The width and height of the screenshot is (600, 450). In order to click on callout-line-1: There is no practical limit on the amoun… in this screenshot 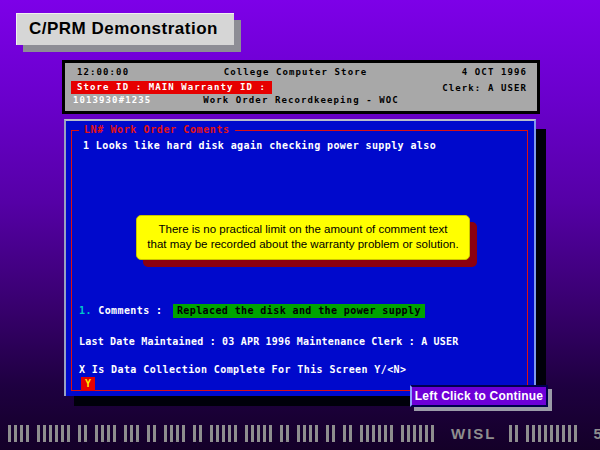, I will do `click(303, 230)`.